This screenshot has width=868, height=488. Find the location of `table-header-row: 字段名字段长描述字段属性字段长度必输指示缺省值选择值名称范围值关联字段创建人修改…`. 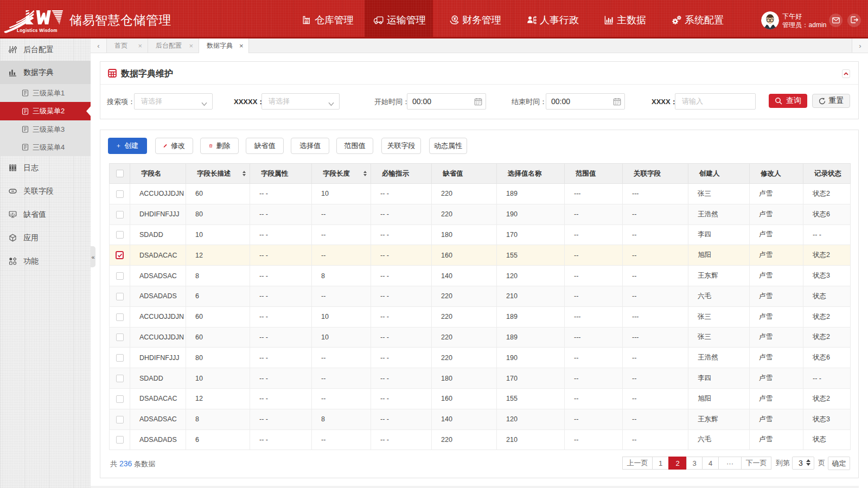

table-header-row: 字段名字段长描述字段属性字段长度必输指示缺省值选择值名称范围值关联字段创建人修改… is located at coordinates (480, 174).